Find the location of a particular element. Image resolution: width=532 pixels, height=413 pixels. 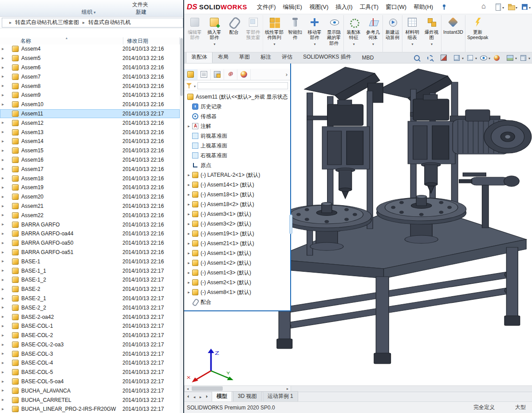

column-header-name: 名称 is located at coordinates (26, 41).